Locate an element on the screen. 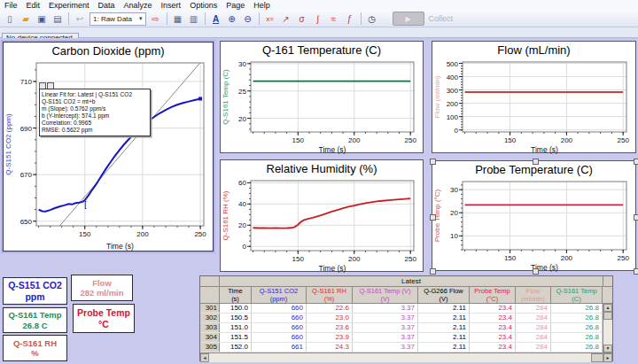 Image resolution: width=638 pixels, height=364 pixels. column-header: Q-S161 RH(%) is located at coordinates (330, 295).